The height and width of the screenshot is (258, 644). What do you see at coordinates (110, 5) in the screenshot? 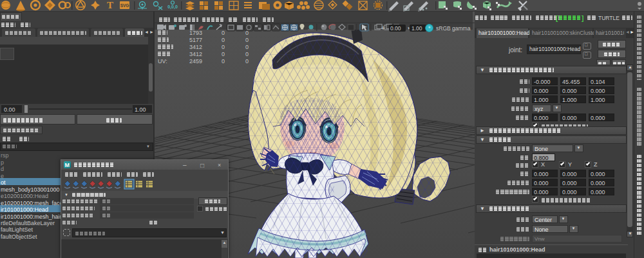
I see `svg-text: T` at bounding box center [110, 5].